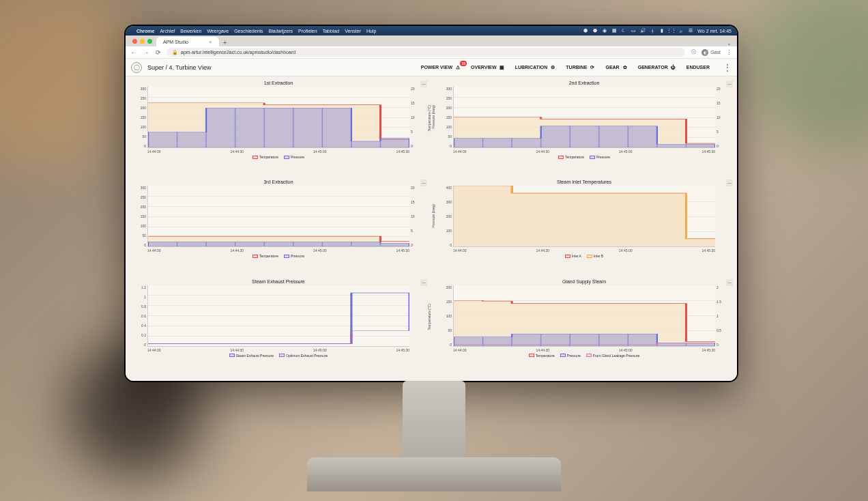 The width and height of the screenshot is (868, 501). What do you see at coordinates (281, 31) in the screenshot?
I see `menubar-item: Bladwijzers` at bounding box center [281, 31].